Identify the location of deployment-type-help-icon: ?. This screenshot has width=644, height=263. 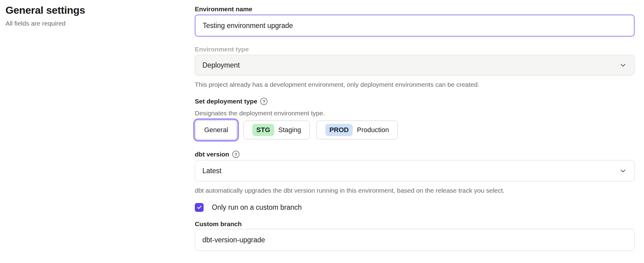
(264, 101).